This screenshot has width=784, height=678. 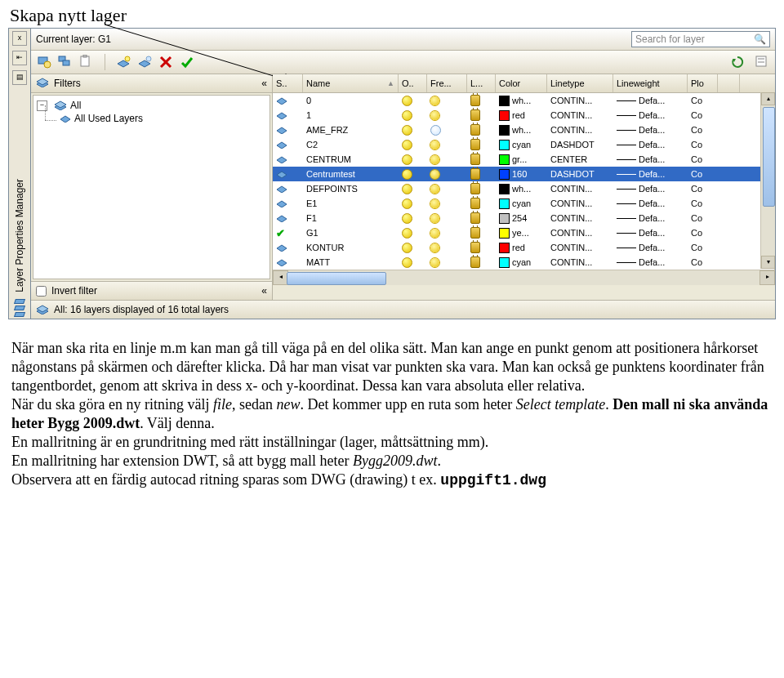 What do you see at coordinates (448, 83) in the screenshot?
I see `col-freeze: Fre...` at bounding box center [448, 83].